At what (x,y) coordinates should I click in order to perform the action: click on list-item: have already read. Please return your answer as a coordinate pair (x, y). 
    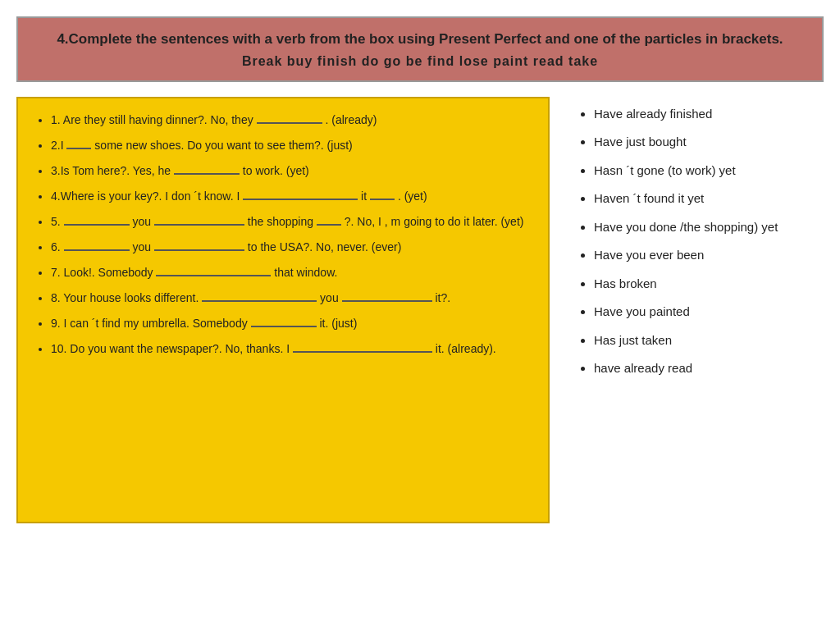
    Looking at the image, I should click on (707, 369).